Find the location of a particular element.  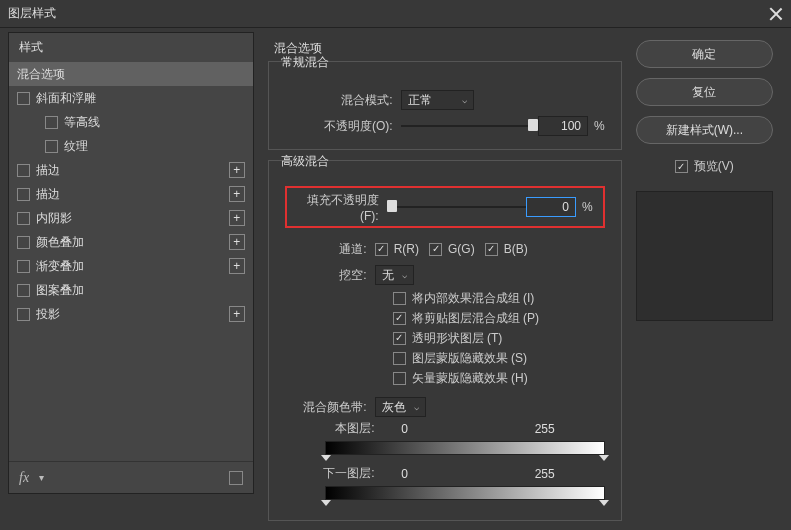

underlying-ramp is located at coordinates (465, 493).